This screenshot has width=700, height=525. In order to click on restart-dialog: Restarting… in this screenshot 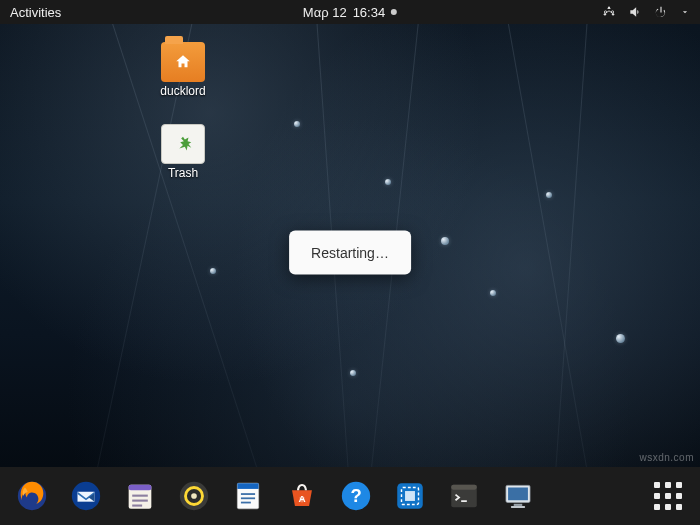, I will do `click(350, 252)`.